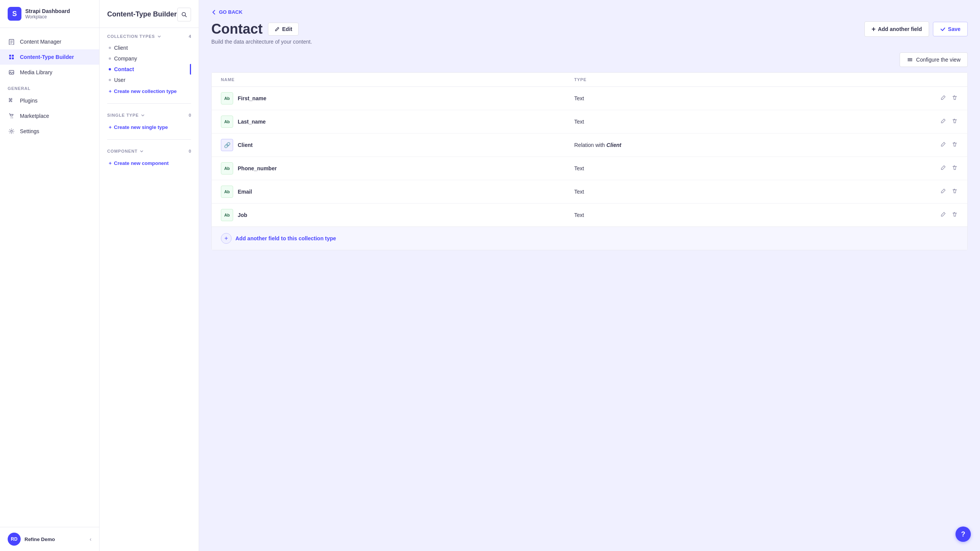 The height and width of the screenshot is (551, 980). Describe the element at coordinates (41, 42) in the screenshot. I see `nav-item-label: Content Manager` at that location.